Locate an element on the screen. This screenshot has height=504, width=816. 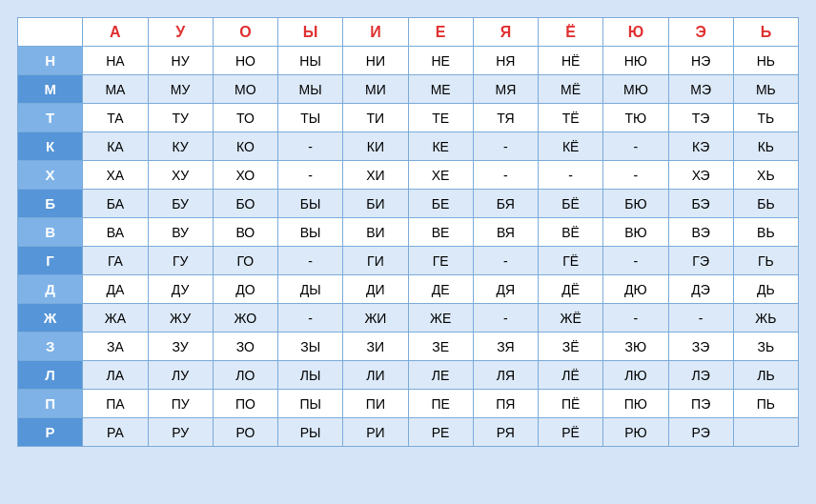
syllable-cell: ХЭ is located at coordinates (701, 175).